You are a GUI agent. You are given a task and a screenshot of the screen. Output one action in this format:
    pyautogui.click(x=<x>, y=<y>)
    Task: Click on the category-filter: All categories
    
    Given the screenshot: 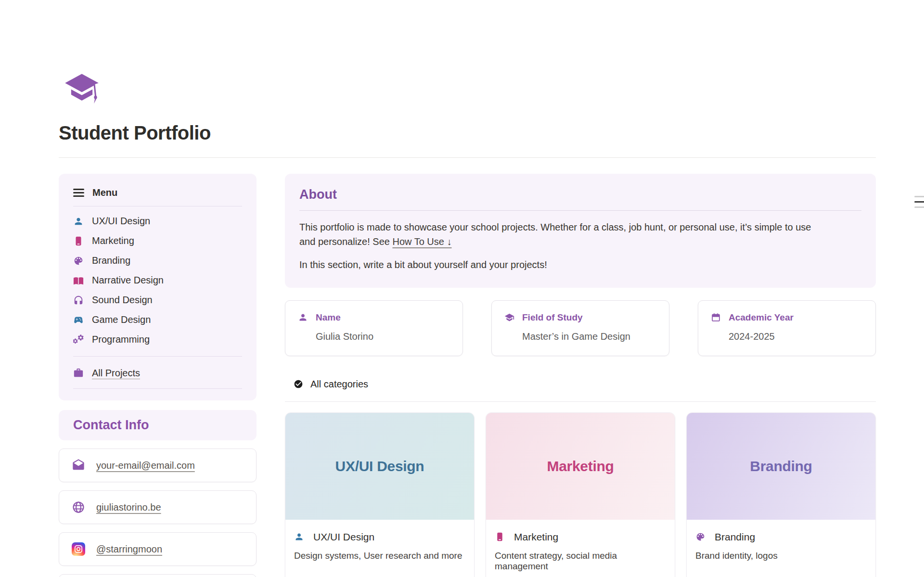 What is the action you would take?
    pyautogui.click(x=580, y=390)
    